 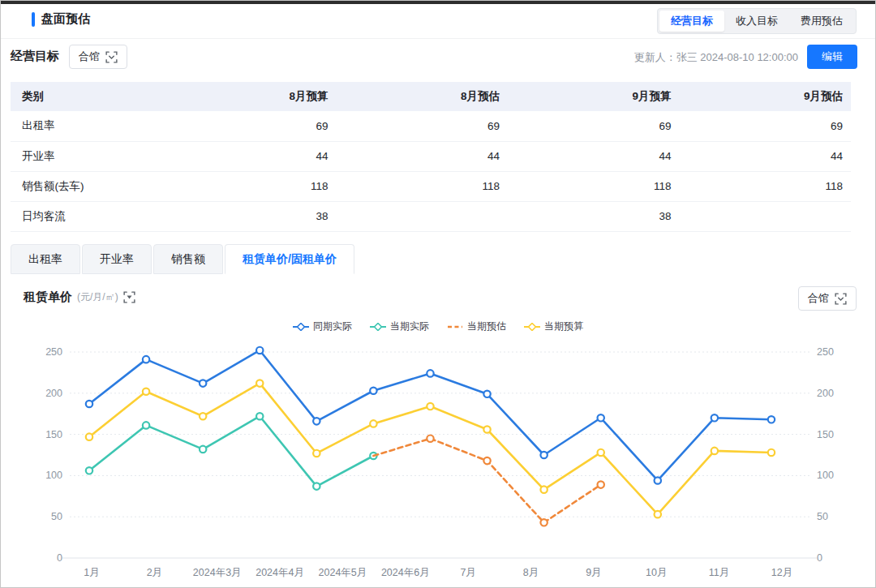 I want to click on title-accent-bar, so click(x=33, y=19).